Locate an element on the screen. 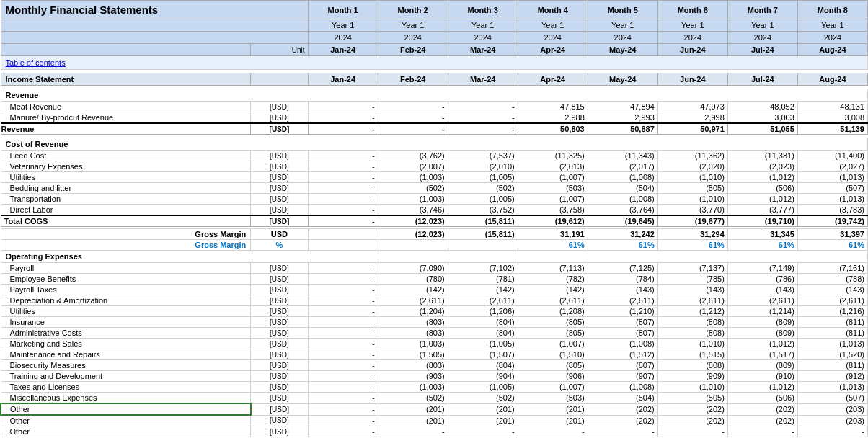 Image resolution: width=868 pixels, height=438 pixels. misc-expenses-row: Miscellaneous Expenses [USD] - (502) (50… is located at coordinates (434, 398).